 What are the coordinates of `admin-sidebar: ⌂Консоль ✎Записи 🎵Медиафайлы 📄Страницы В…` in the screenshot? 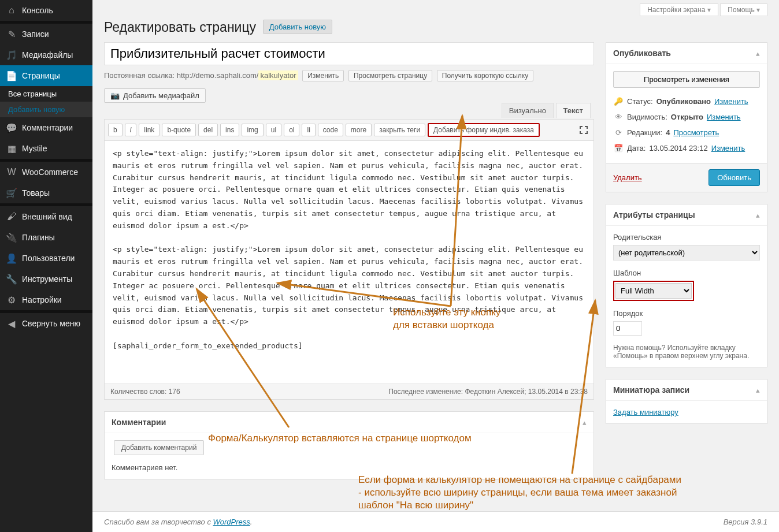 It's located at (46, 263).